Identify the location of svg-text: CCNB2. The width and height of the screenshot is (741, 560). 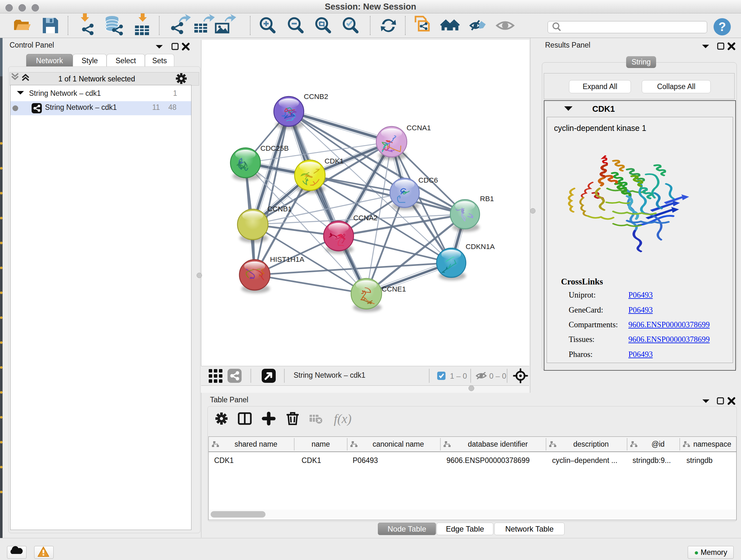
(316, 97).